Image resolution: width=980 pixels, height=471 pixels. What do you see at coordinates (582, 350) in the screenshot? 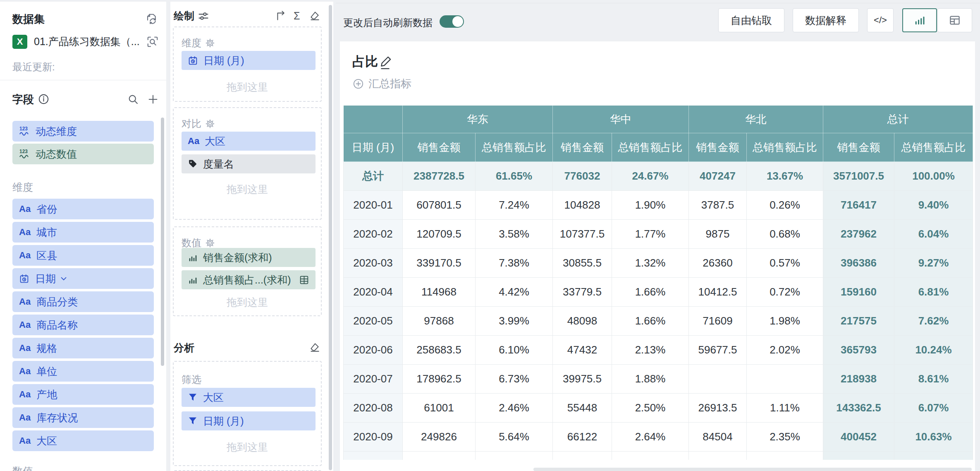
I see `value-cell: 47432` at bounding box center [582, 350].